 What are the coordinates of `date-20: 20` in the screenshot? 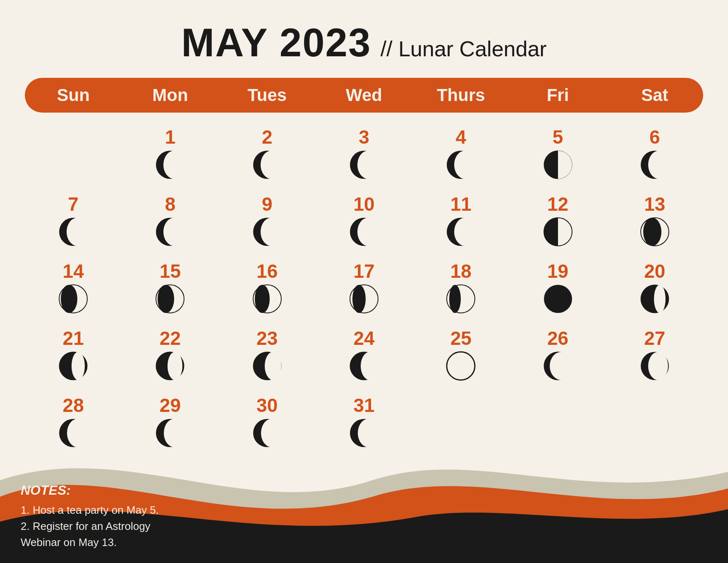 It's located at (654, 271).